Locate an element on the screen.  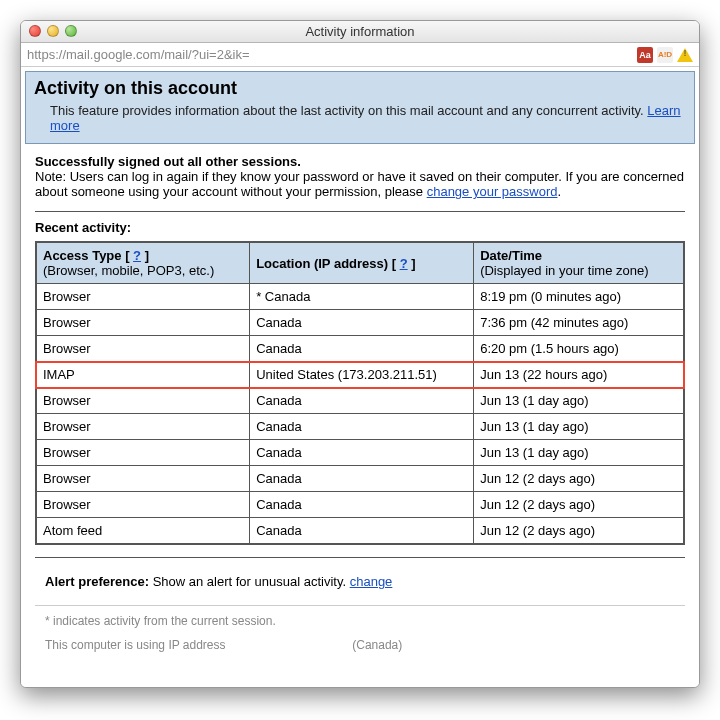
col-datetime: Date/Time (Displayed in your time zone) is located at coordinates (579, 263).